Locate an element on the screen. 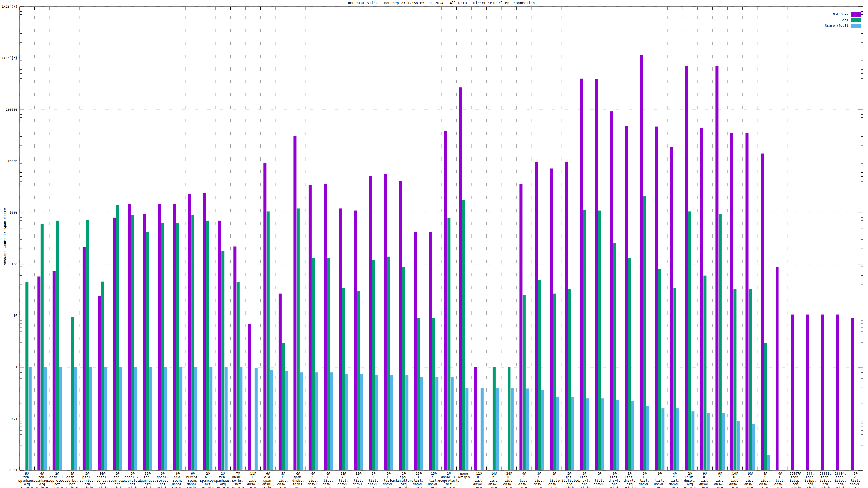 Image resolution: width=868 pixels, height=488 pixels. x-tick-label: 2@ is located at coordinates (449, 474).